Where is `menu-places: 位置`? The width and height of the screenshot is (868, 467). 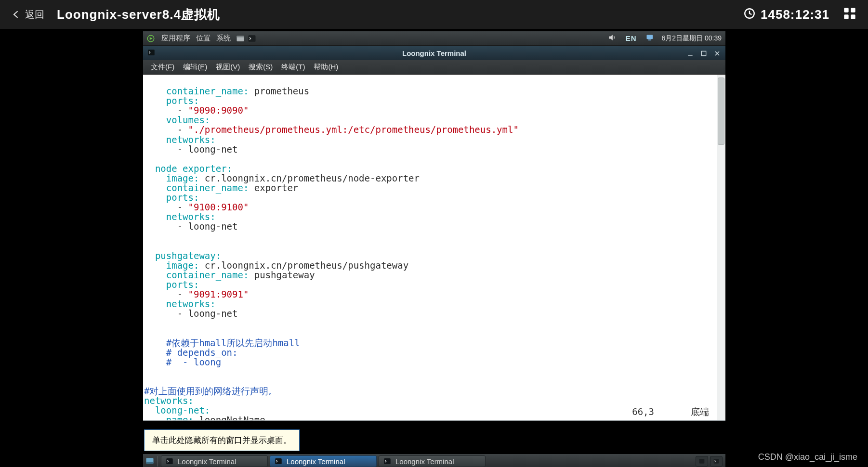 menu-places: 位置 is located at coordinates (203, 39).